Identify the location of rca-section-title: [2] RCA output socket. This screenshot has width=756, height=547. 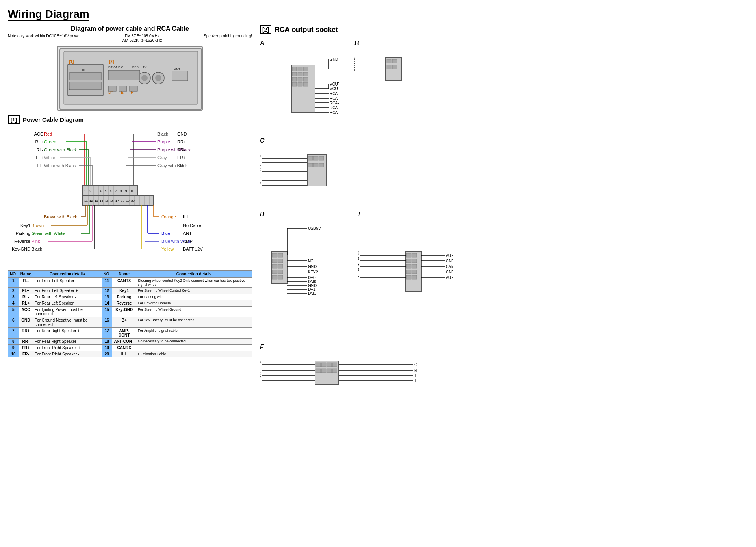
(378, 30).